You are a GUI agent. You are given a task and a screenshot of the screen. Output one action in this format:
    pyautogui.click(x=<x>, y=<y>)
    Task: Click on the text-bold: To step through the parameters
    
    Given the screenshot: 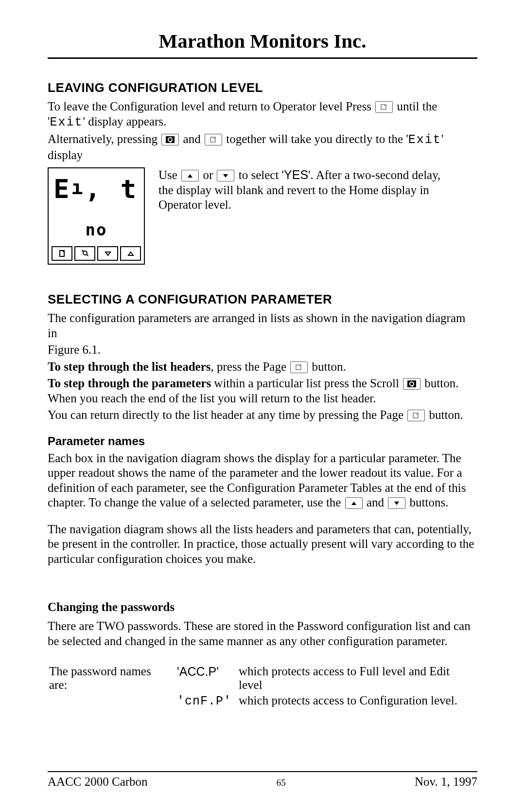 What is the action you would take?
    pyautogui.click(x=129, y=383)
    